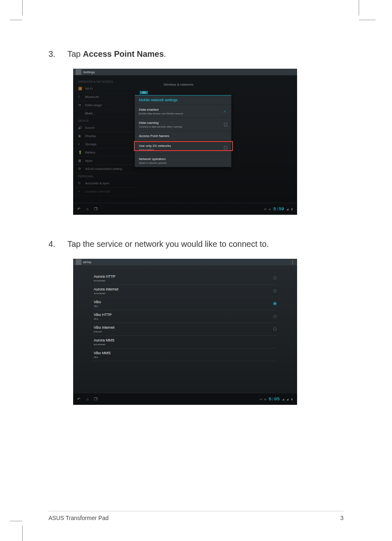  I want to click on gear-icon: ⚙, so click(80, 169).